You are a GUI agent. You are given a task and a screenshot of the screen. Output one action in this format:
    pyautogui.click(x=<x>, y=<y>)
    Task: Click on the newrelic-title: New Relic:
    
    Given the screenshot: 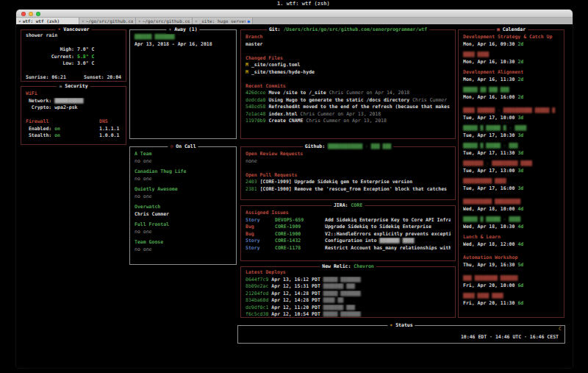 What is the action you would take?
    pyautogui.click(x=337, y=266)
    